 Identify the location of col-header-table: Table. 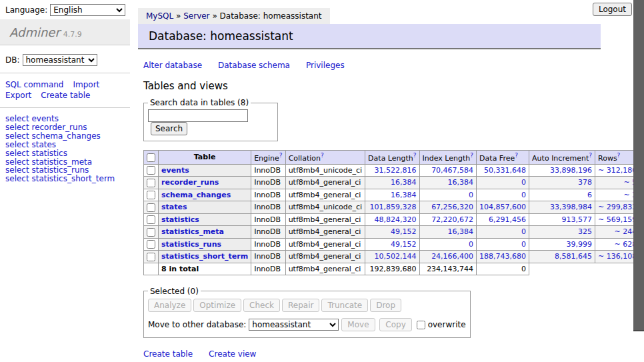
(205, 157).